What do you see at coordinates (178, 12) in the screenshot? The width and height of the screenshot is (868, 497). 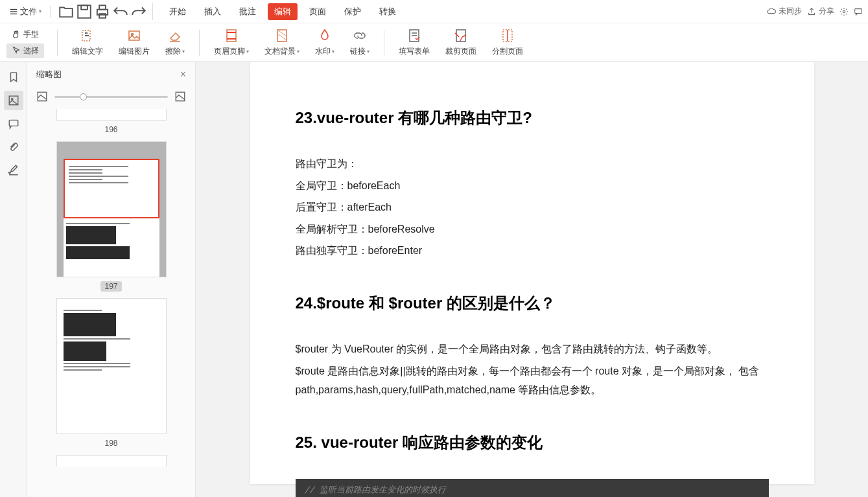 I see `tab-start: 开始` at bounding box center [178, 12].